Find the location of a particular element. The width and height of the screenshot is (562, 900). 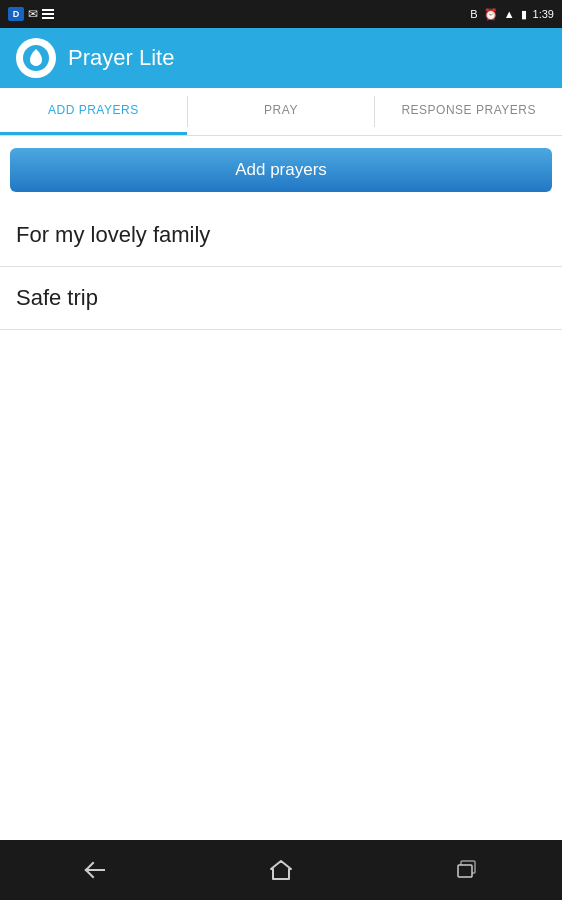

app-logo is located at coordinates (36, 58).